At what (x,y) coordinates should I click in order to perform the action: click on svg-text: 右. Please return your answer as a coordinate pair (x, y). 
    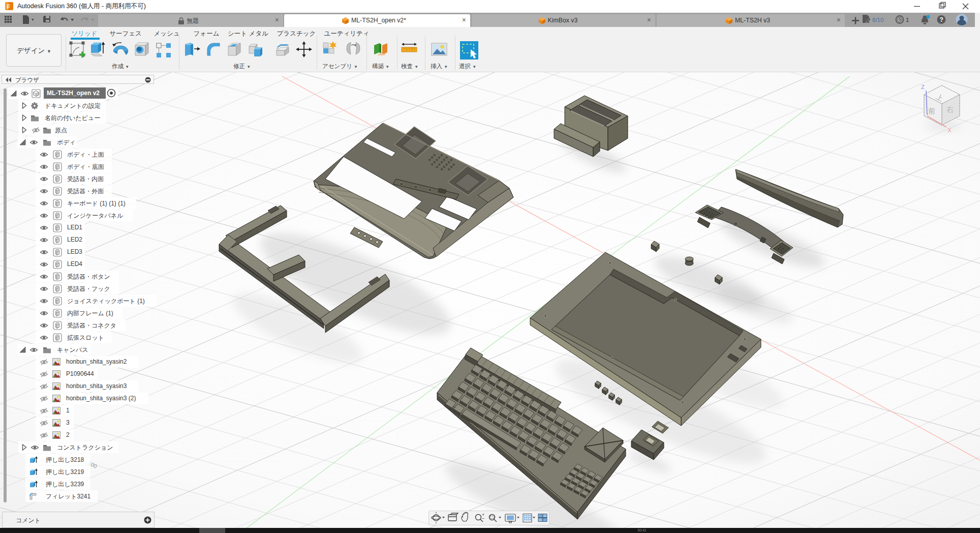
    Looking at the image, I should click on (950, 109).